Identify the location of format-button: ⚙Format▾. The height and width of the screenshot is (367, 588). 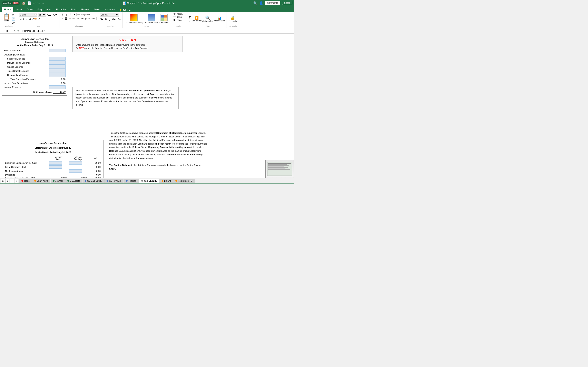
(178, 20).